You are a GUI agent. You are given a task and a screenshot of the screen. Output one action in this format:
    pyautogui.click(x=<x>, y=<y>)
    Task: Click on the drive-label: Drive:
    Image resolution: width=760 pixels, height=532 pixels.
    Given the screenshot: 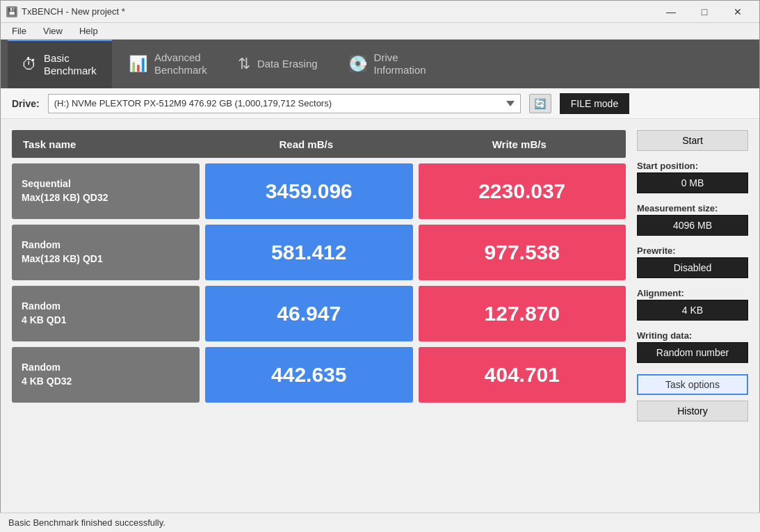 What is the action you would take?
    pyautogui.click(x=26, y=104)
    